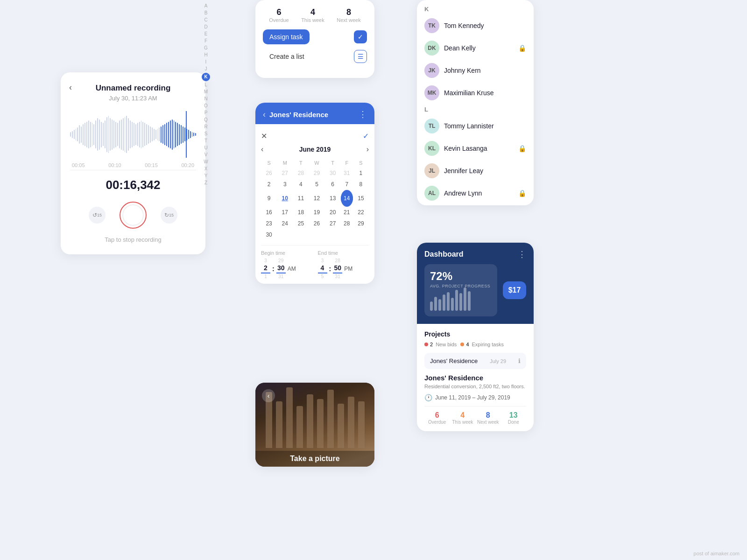 Image resolution: width=747 pixels, height=560 pixels. Describe the element at coordinates (206, 134) in the screenshot. I see `alphabet-letter: S` at that location.